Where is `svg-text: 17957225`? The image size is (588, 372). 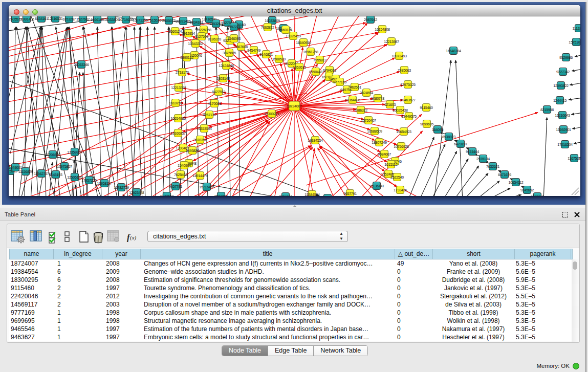
svg-text: 17957225 is located at coordinates (89, 180).